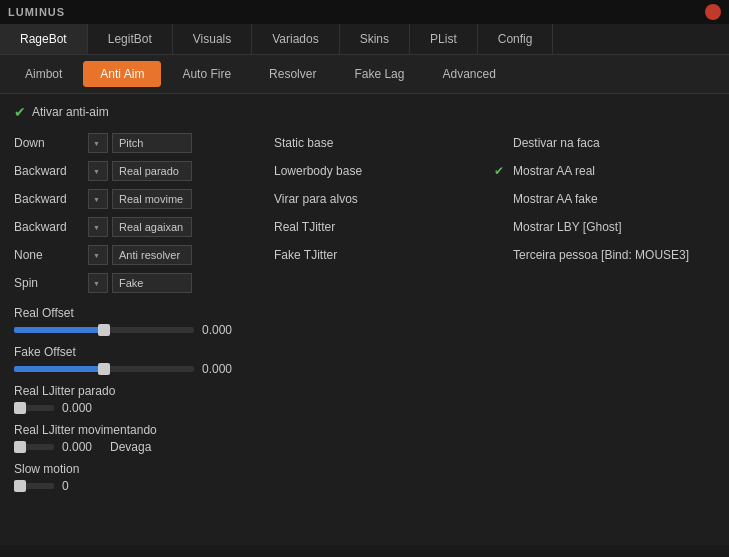 The image size is (729, 557). I want to click on slider-real-ljitter-parado-thumb, so click(20, 408).